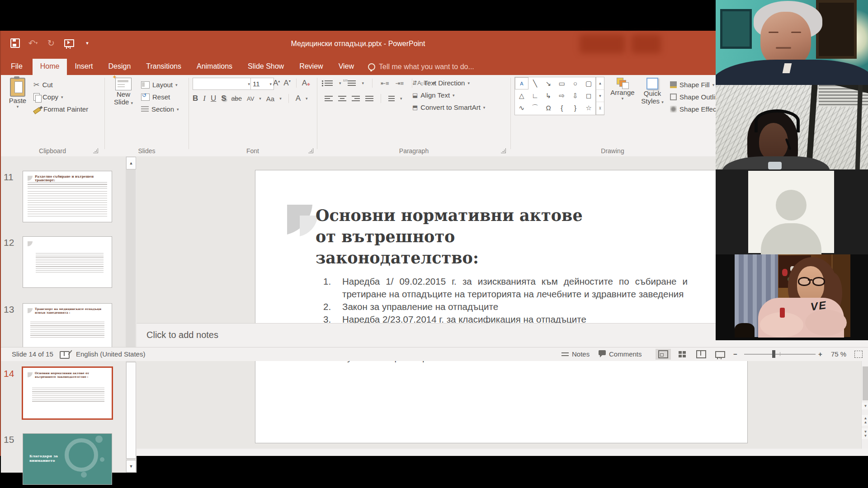 The width and height of the screenshot is (868, 488). I want to click on slide-sorter-view-button, so click(682, 354).